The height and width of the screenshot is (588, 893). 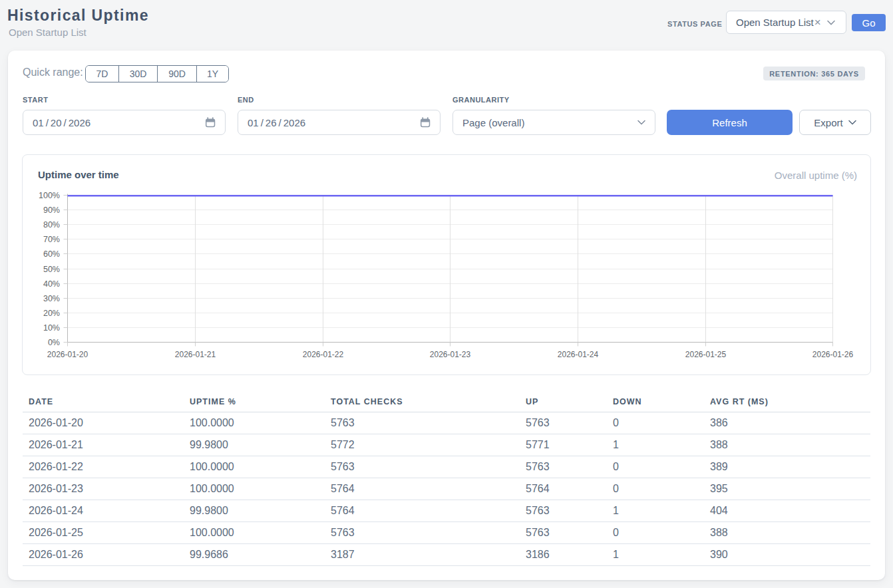 I want to click on svg-text: 60%, so click(x=52, y=254).